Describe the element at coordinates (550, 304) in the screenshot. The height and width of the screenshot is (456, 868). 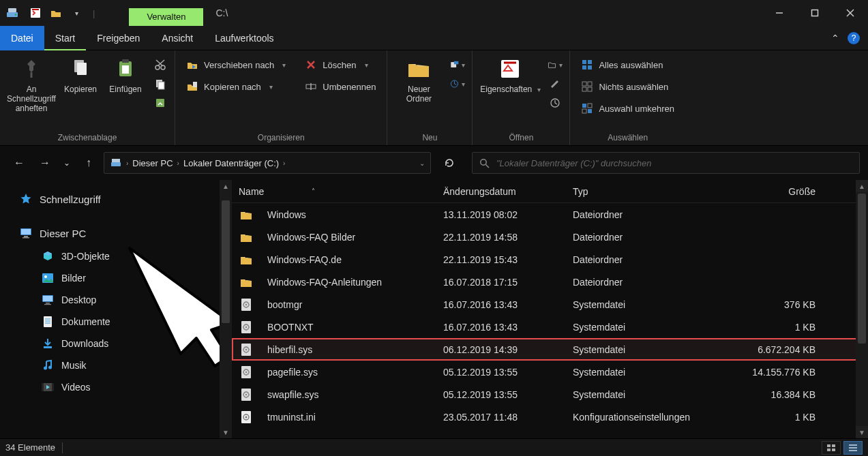
I see `file-row: bootmgr16.07.2016 13:43Systemdatei376 KB` at that location.